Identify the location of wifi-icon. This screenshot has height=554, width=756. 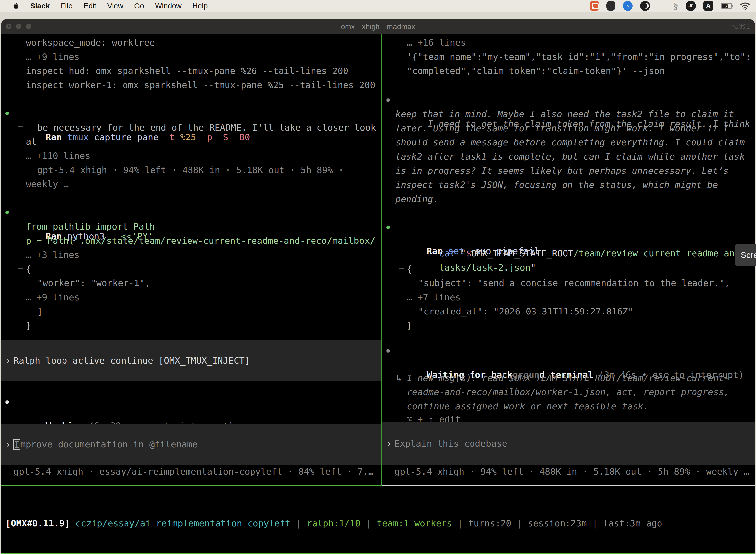
(745, 6).